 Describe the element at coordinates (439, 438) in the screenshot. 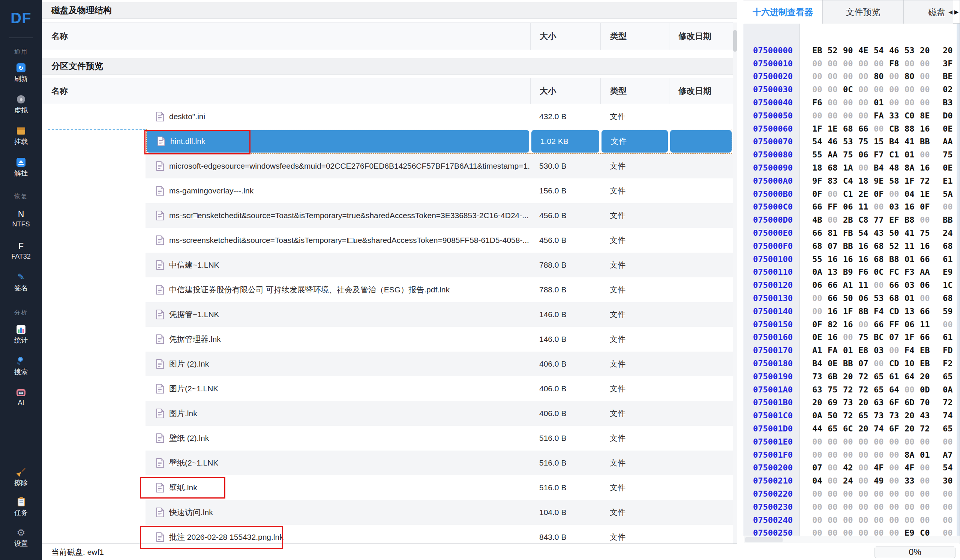

I see `table-row: 壁纸 (2).lnk516.0 B文件` at that location.